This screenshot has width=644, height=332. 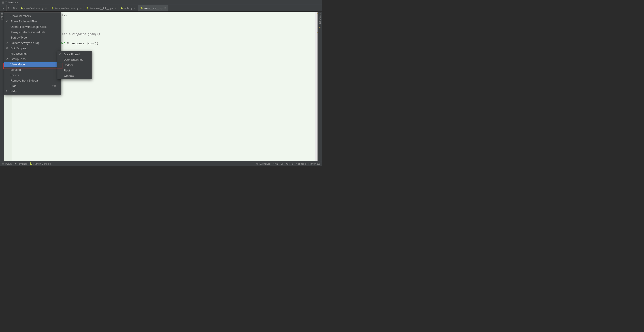 What do you see at coordinates (28, 27) in the screenshot?
I see `menu-label-open-files: Open Files with Single Click` at bounding box center [28, 27].